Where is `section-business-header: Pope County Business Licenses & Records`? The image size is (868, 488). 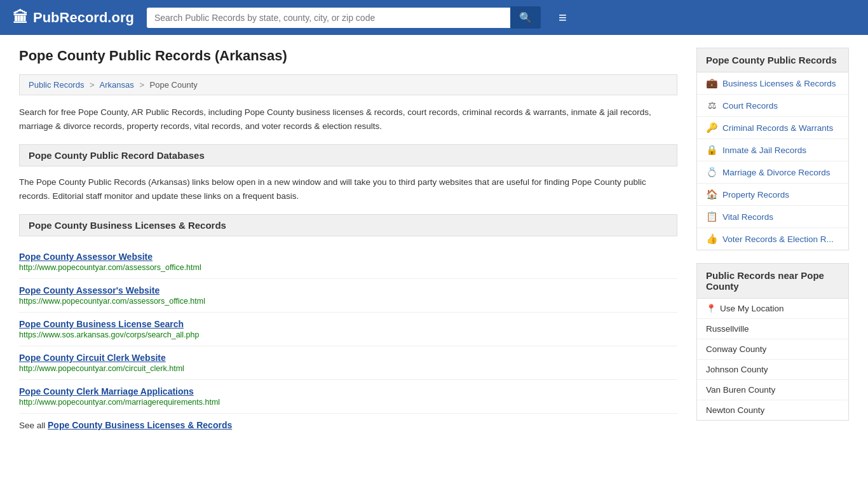
section-business-header: Pope County Business Licenses & Records is located at coordinates (348, 225).